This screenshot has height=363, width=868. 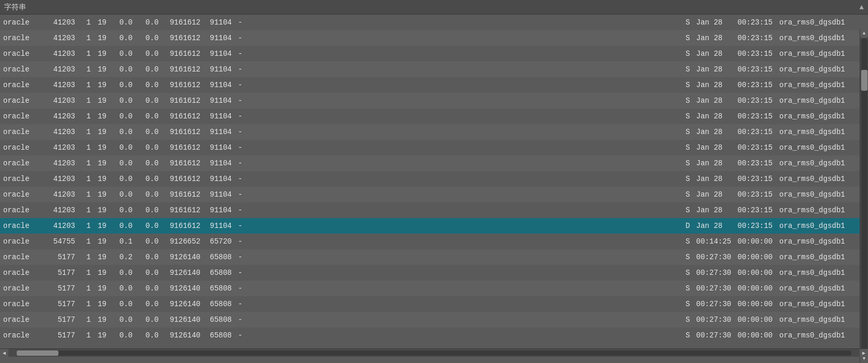 I want to click on scroll-track-horizontal, so click(x=434, y=353).